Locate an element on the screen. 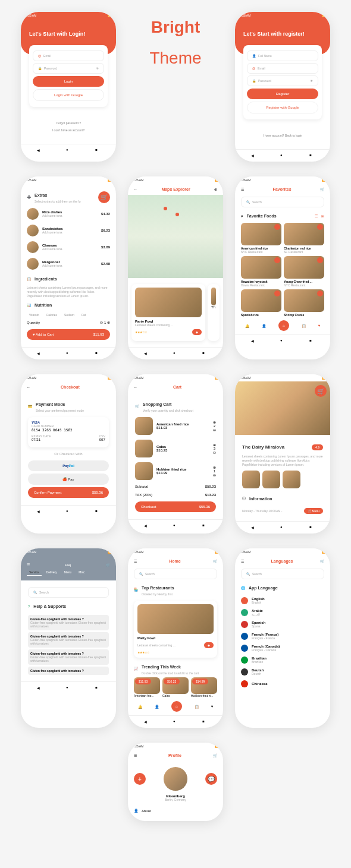 This screenshot has width=351, height=868. nav-user: 👤 is located at coordinates (264, 326).